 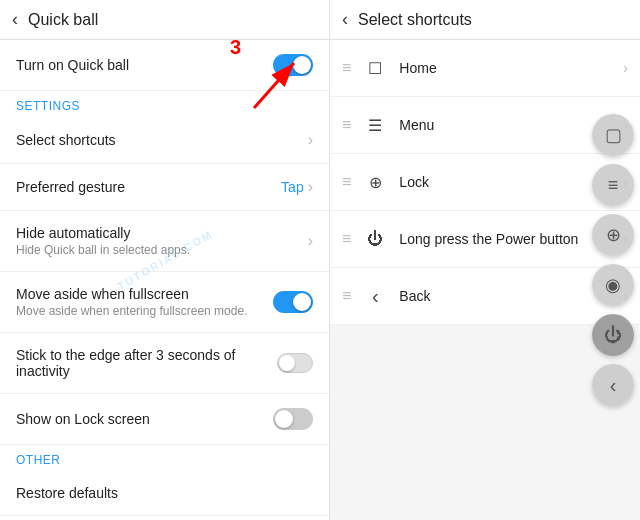 I want to click on preferred-gesture-value: Tap, so click(x=292, y=187).